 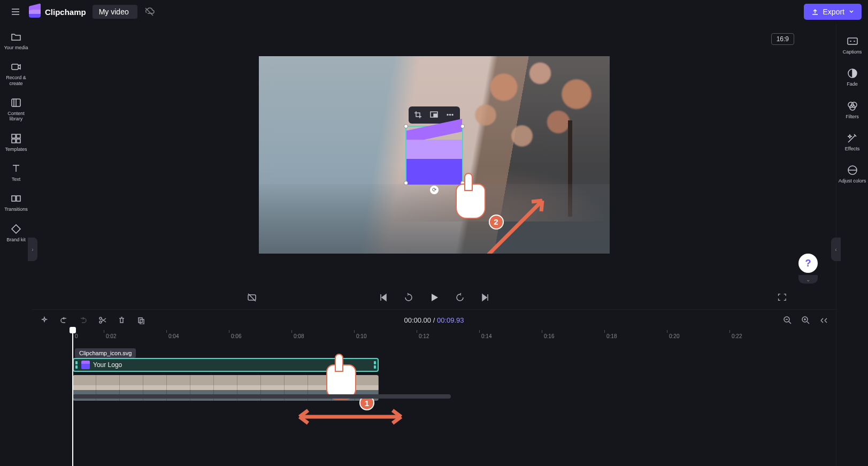 I want to click on fullscreen-icon, so click(x=782, y=297).